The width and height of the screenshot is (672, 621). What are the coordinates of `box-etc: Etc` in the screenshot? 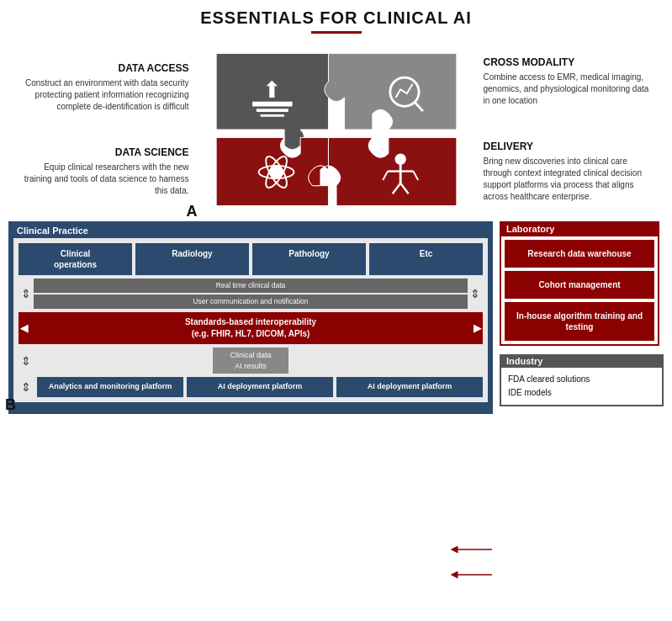 It's located at (426, 259).